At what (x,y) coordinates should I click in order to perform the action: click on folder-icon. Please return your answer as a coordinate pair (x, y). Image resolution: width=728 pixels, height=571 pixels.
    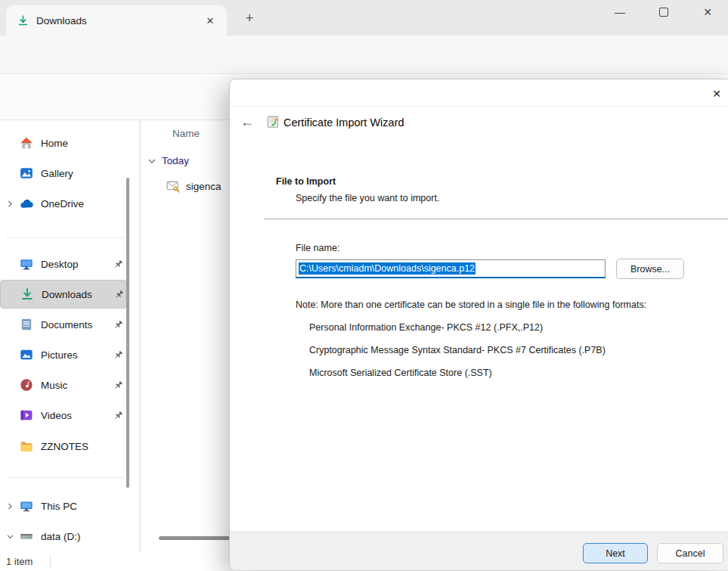
    Looking at the image, I should click on (26, 446).